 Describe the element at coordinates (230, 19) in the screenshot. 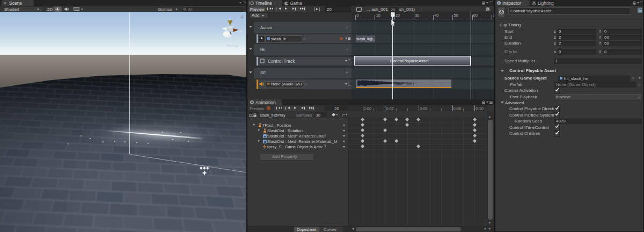

I see `svg-text: y` at that location.